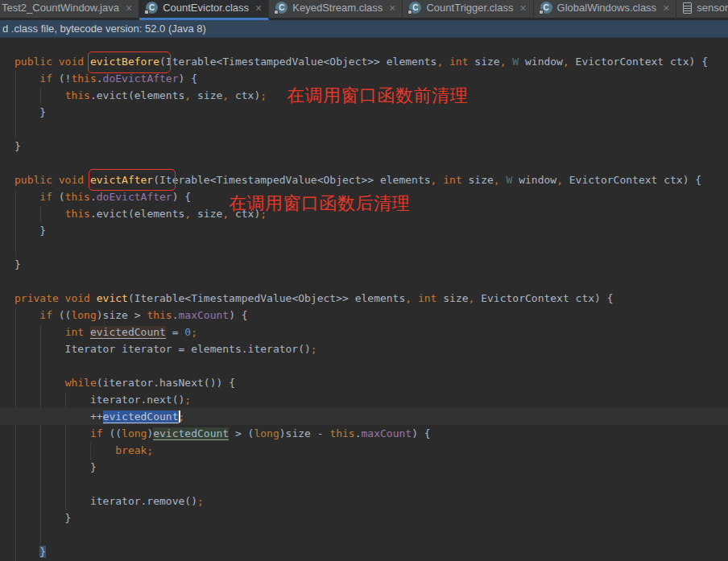  What do you see at coordinates (137, 95) in the screenshot?
I see `code-token: .evict(elements` at bounding box center [137, 95].